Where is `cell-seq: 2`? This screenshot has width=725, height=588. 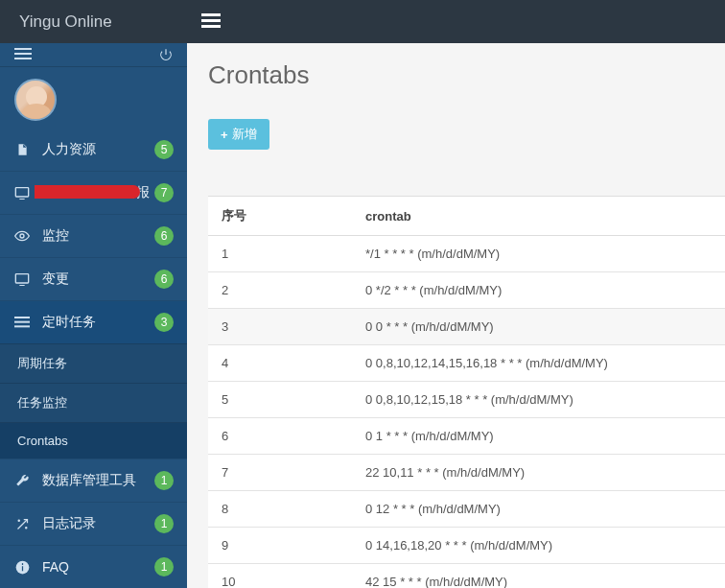 cell-seq: 2 is located at coordinates (280, 291).